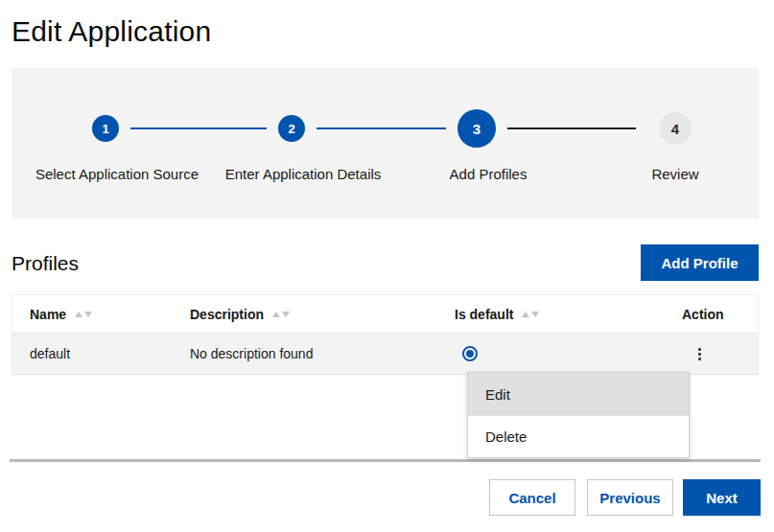 The width and height of the screenshot is (774, 532). I want to click on previous-button: Previous, so click(630, 497).